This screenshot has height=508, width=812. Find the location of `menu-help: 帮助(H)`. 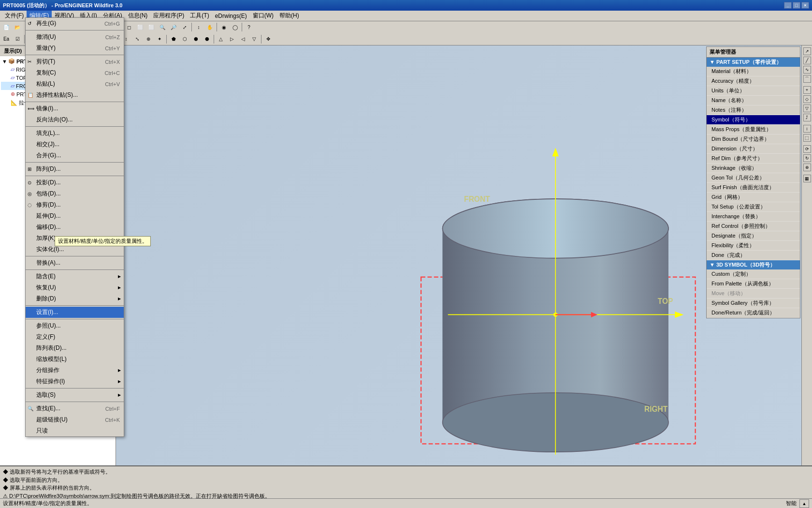

menu-help: 帮助(H) is located at coordinates (289, 15).